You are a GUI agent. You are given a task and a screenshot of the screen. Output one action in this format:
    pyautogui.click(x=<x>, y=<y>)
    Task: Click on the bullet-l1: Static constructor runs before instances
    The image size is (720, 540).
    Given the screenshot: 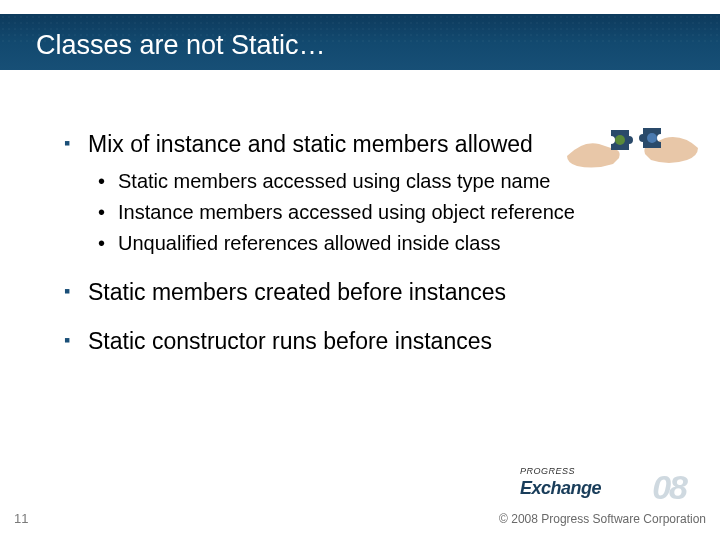 What is the action you would take?
    pyautogui.click(x=354, y=342)
    